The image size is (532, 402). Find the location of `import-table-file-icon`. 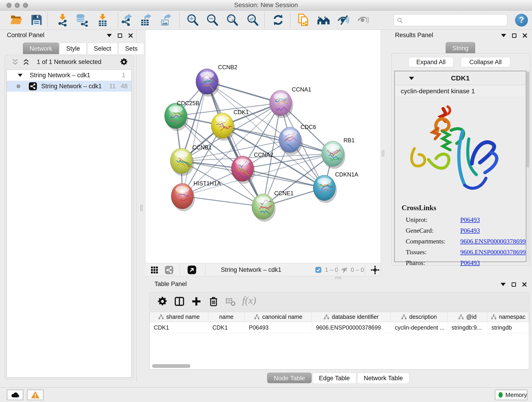

import-table-file-icon is located at coordinates (102, 20).